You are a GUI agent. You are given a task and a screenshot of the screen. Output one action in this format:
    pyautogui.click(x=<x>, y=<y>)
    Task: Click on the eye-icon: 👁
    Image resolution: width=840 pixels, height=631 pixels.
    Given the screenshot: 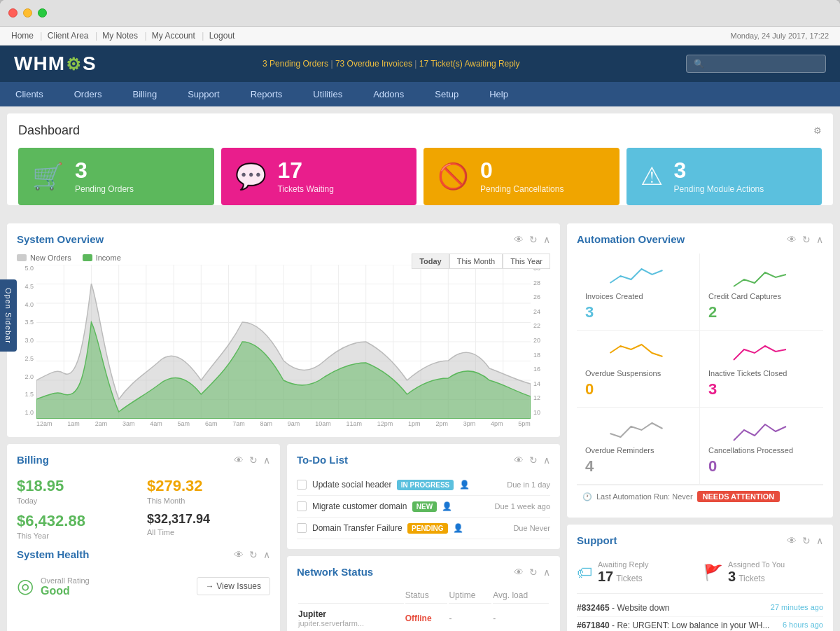 What is the action you would take?
    pyautogui.click(x=519, y=240)
    